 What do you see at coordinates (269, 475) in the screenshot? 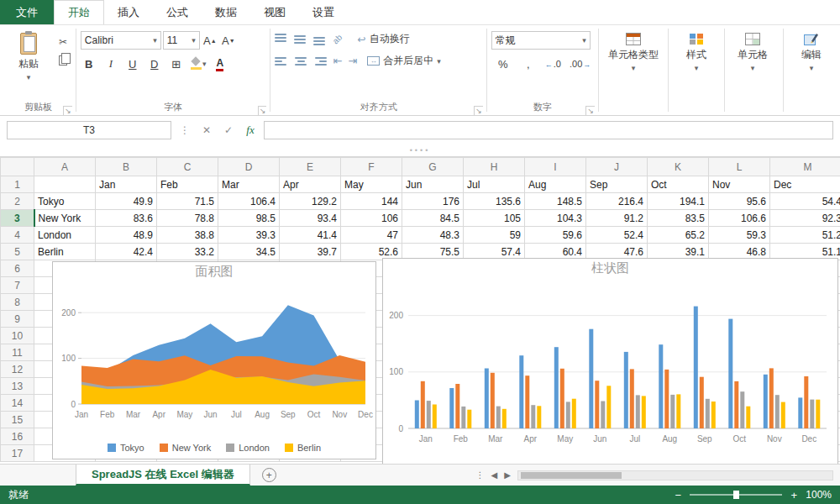
I see `add-sheet-button: +` at bounding box center [269, 475].